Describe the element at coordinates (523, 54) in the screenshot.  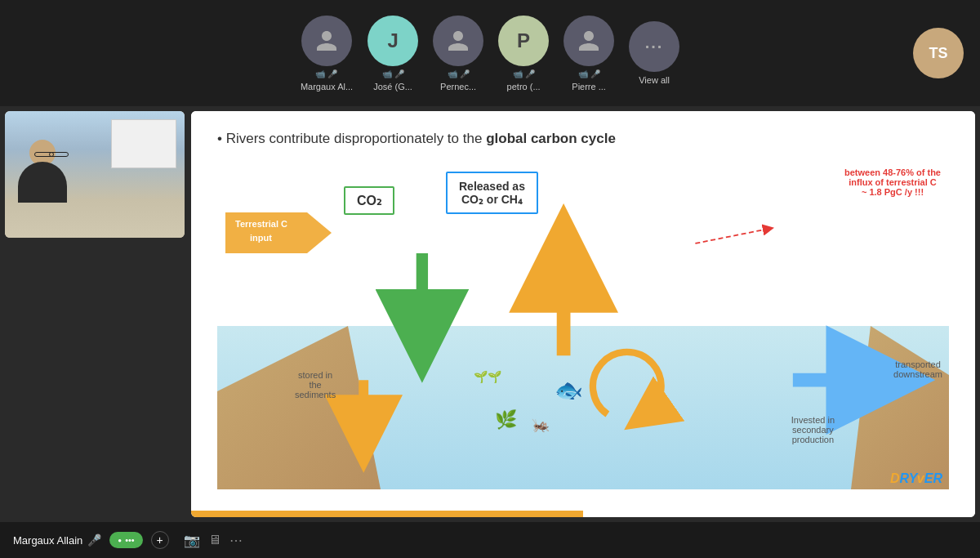
I see `participant-petro: P 📹 🎤 petro (...` at that location.